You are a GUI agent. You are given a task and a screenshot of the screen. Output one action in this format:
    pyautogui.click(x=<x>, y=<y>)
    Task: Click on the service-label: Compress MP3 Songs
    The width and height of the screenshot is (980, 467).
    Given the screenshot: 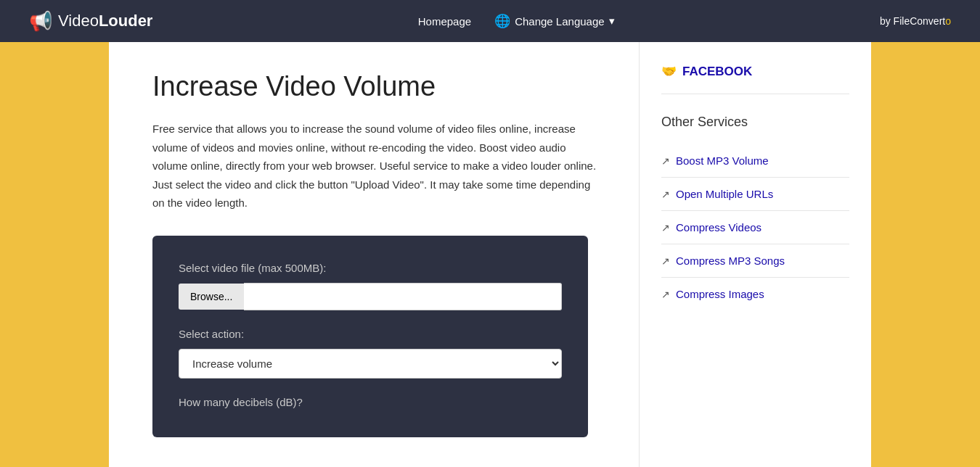 What is the action you would take?
    pyautogui.click(x=730, y=261)
    